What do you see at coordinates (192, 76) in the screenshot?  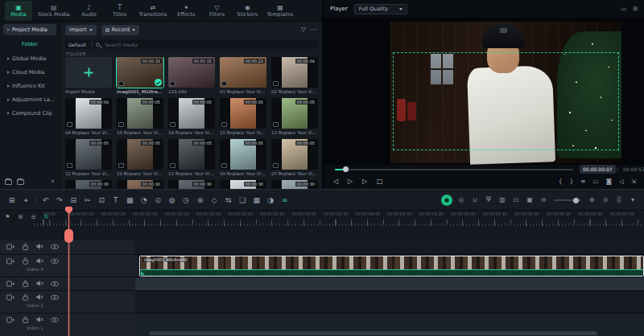 I see `media-tile: 00:00:15 128-240` at bounding box center [192, 76].